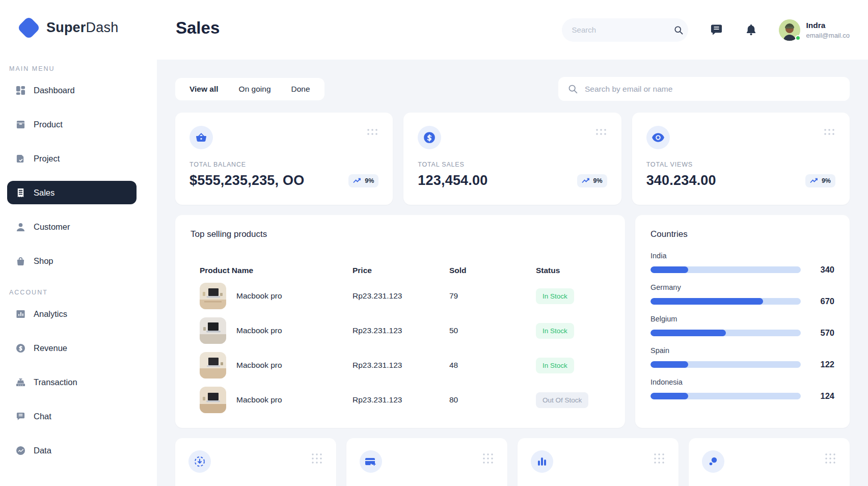  I want to click on sidebar-section-account: ACCOUNT, so click(83, 292).